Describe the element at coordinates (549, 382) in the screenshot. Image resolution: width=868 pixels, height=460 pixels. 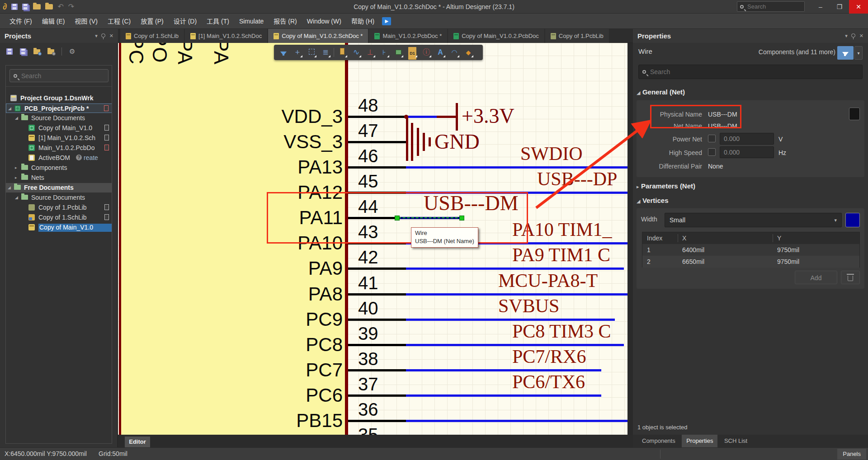
I see `net-label: PC6/TX6` at that location.